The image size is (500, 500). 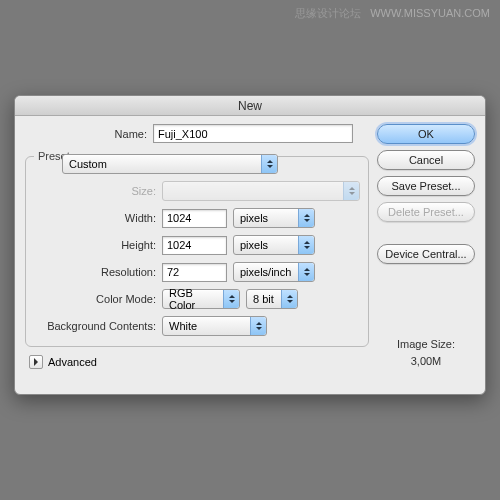 What do you see at coordinates (392, 14) in the screenshot?
I see `watermark: 思缘设计论坛 WWW.MISSYUAN.COM` at bounding box center [392, 14].